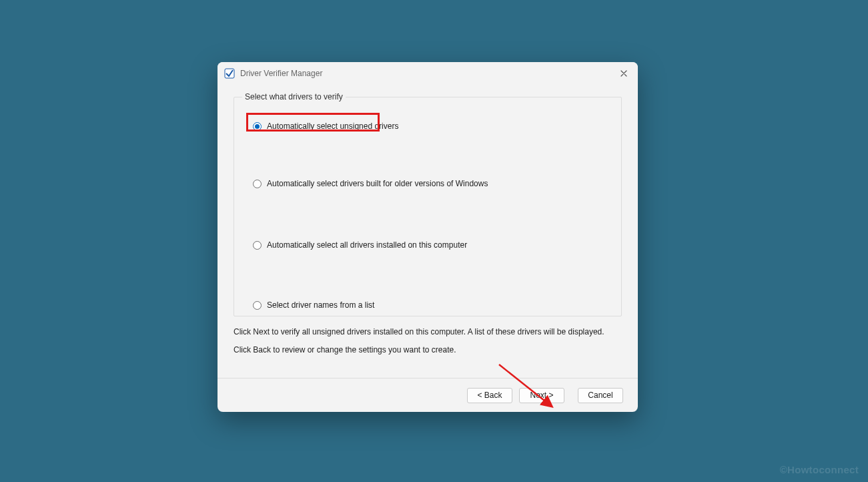 Image resolution: width=868 pixels, height=482 pixels. What do you see at coordinates (428, 395) in the screenshot?
I see `dialog-footer: < Back Next > Cancel` at bounding box center [428, 395].